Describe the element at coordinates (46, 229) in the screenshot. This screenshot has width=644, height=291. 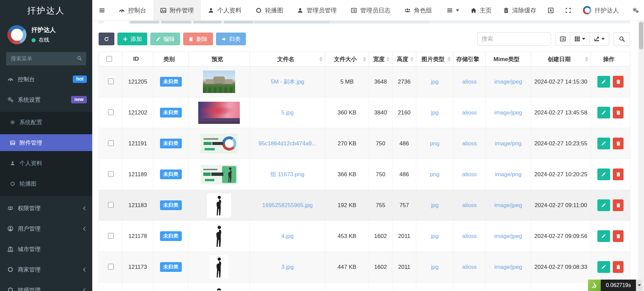
I see `sidebar-item-user-management: 用户管理` at that location.